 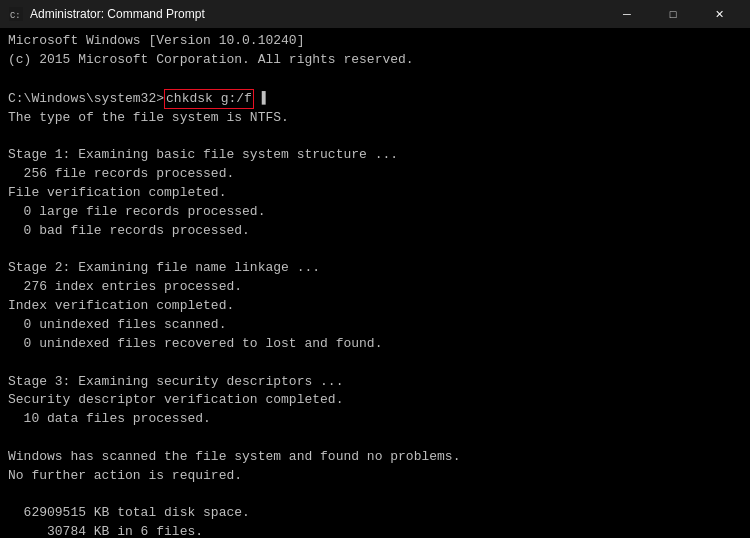 I want to click on console-line: Security descriptor verification complet…, so click(x=375, y=400).